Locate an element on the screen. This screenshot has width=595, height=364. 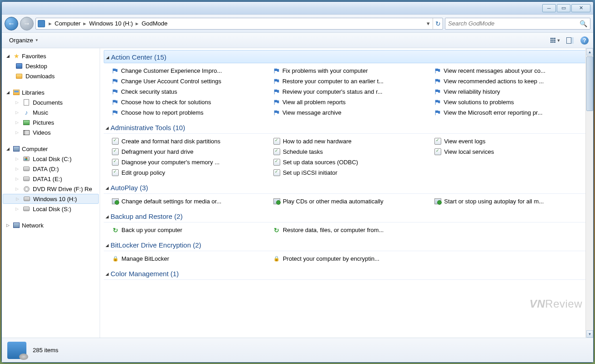
refresh-button: ↻ is located at coordinates (438, 24).